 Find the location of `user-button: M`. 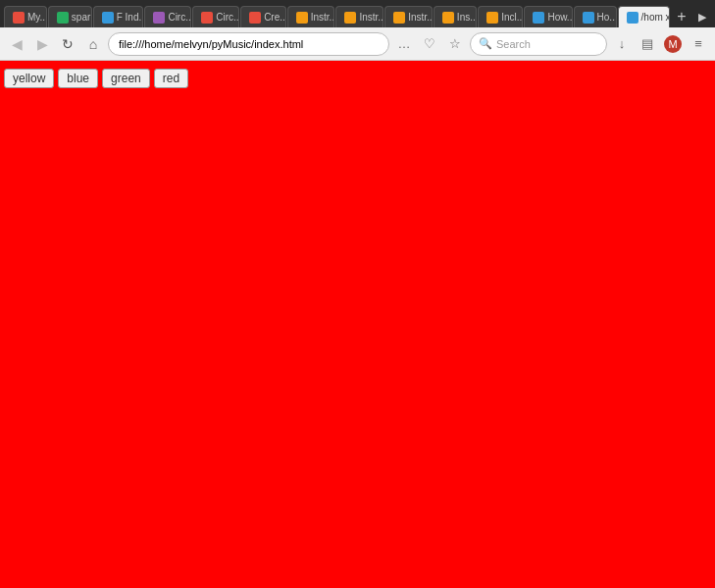

user-button: M is located at coordinates (673, 44).